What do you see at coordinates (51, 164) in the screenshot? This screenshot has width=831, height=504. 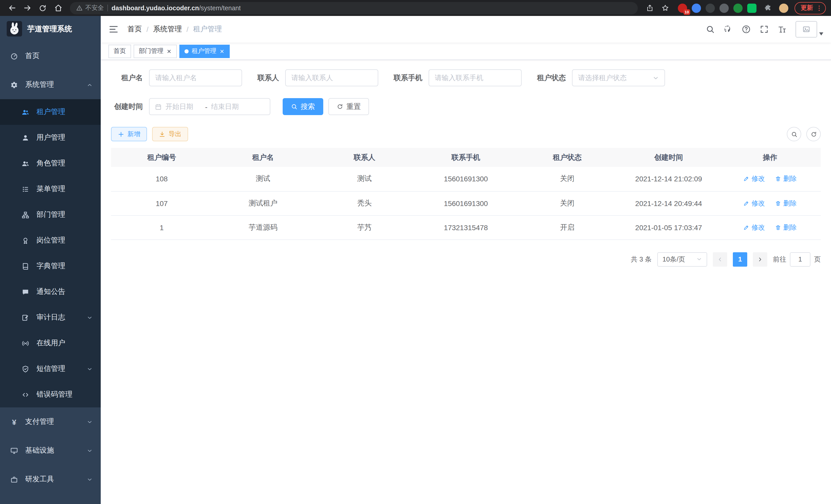 I see `sidebar-item-role: 角色管理` at bounding box center [51, 164].